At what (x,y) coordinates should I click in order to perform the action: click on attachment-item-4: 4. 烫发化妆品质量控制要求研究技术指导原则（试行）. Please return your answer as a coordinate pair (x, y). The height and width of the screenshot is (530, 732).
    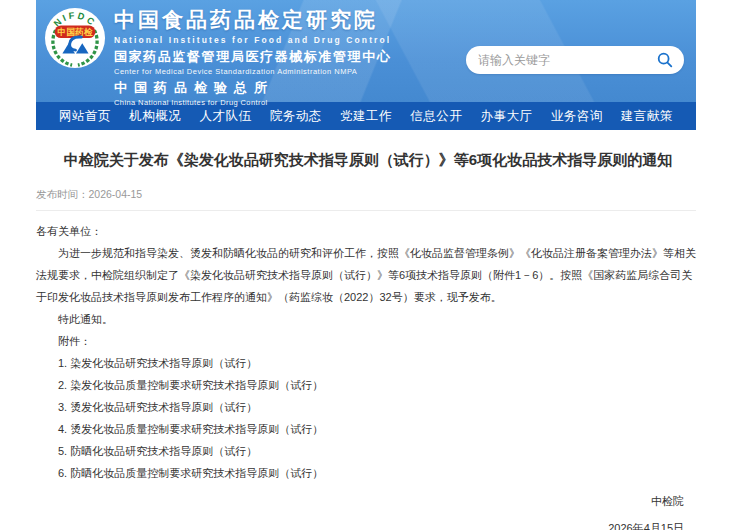
    Looking at the image, I should click on (368, 429).